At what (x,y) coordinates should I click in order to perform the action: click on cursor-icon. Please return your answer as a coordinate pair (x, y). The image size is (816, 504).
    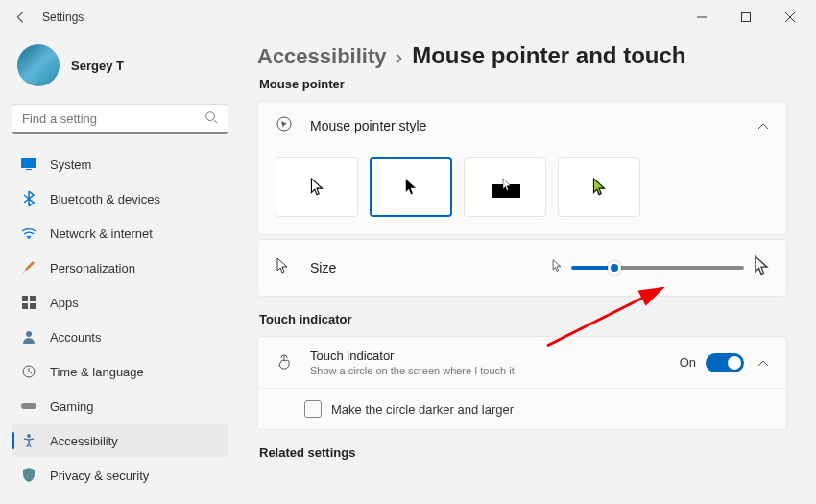
    Looking at the image, I should click on (285, 268).